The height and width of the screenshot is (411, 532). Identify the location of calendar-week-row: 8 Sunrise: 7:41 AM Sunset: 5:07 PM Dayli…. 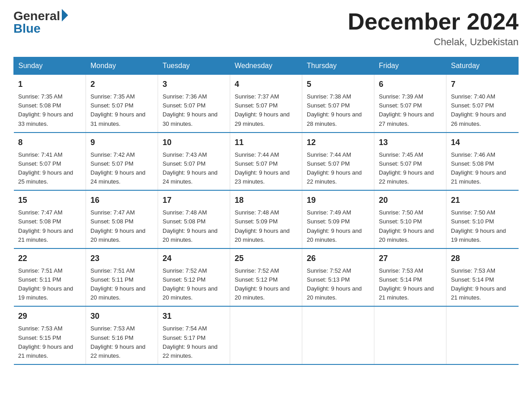
(266, 162).